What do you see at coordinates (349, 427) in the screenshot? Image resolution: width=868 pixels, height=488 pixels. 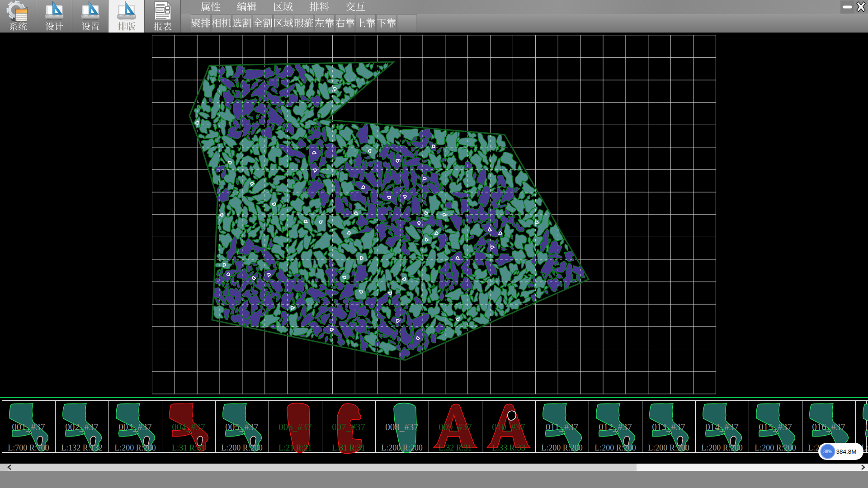 I see `svg-text: 007_#37` at bounding box center [349, 427].